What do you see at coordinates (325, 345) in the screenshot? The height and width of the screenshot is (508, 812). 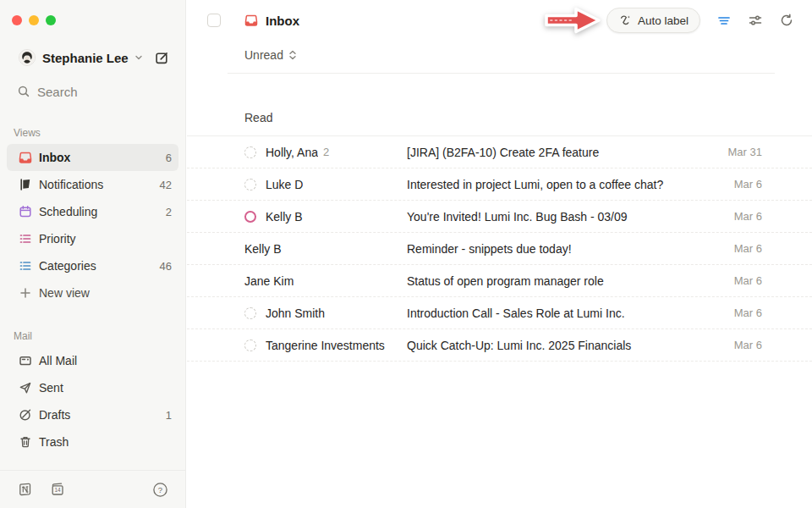 I see `sender-name: Tangerine Investments` at bounding box center [325, 345].